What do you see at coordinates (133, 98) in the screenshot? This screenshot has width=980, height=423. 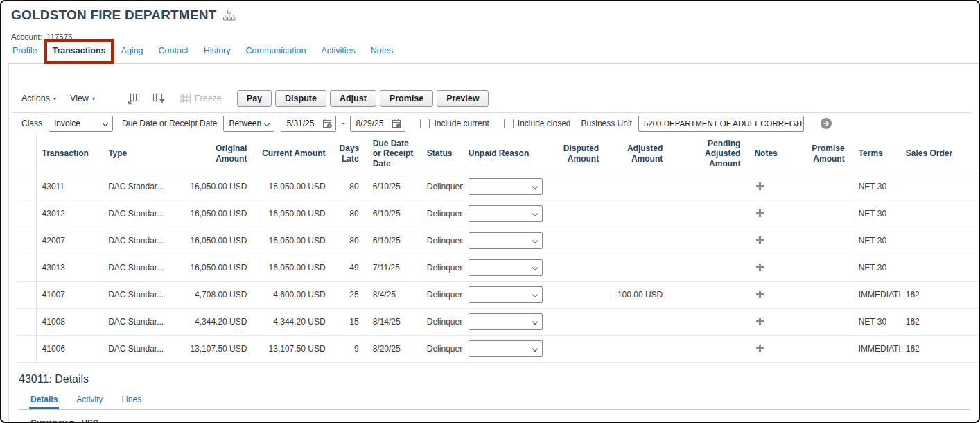 I see `export-table-icon` at bounding box center [133, 98].